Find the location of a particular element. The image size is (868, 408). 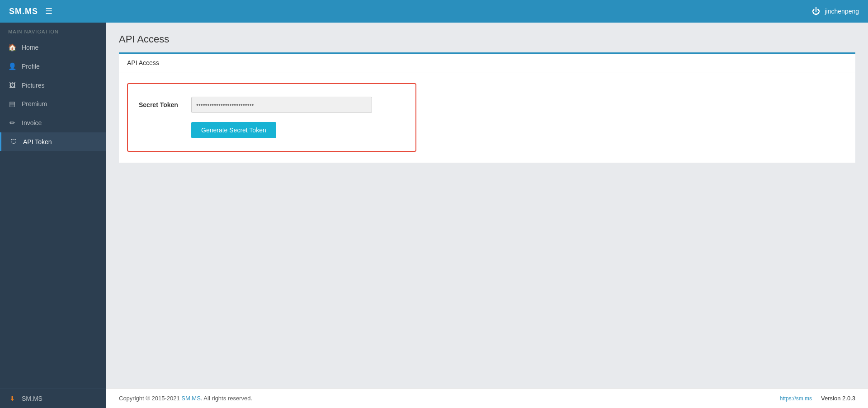

top-header: SM.MS ☰ ⏻ jinchenpeng is located at coordinates (434, 11).